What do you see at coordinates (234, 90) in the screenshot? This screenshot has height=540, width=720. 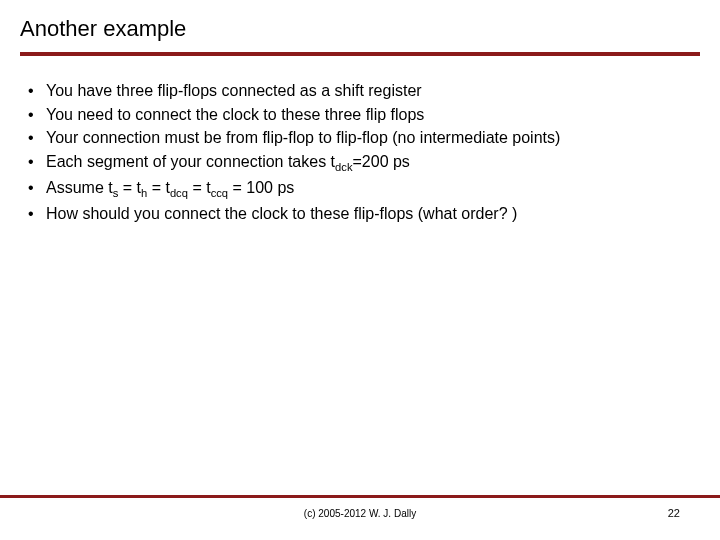 I see `bullet-text: You have three flip-flops connected as a…` at bounding box center [234, 90].